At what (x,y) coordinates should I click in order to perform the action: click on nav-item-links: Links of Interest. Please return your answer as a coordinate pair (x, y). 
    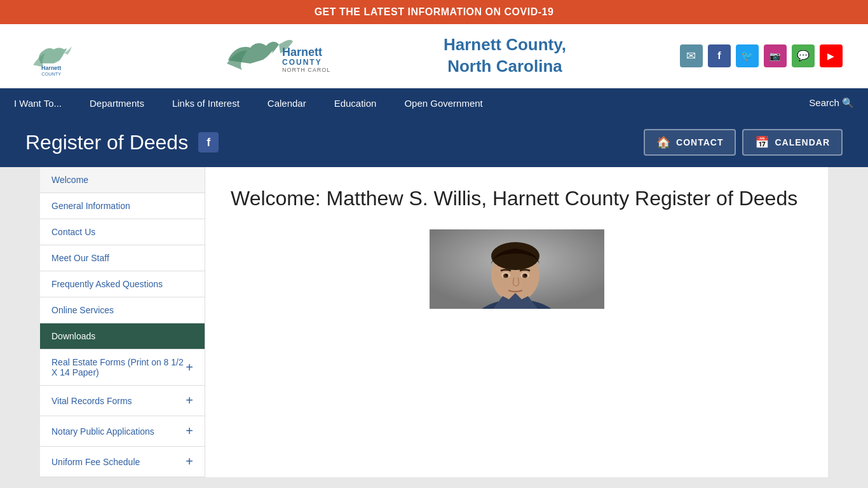
    Looking at the image, I should click on (206, 103).